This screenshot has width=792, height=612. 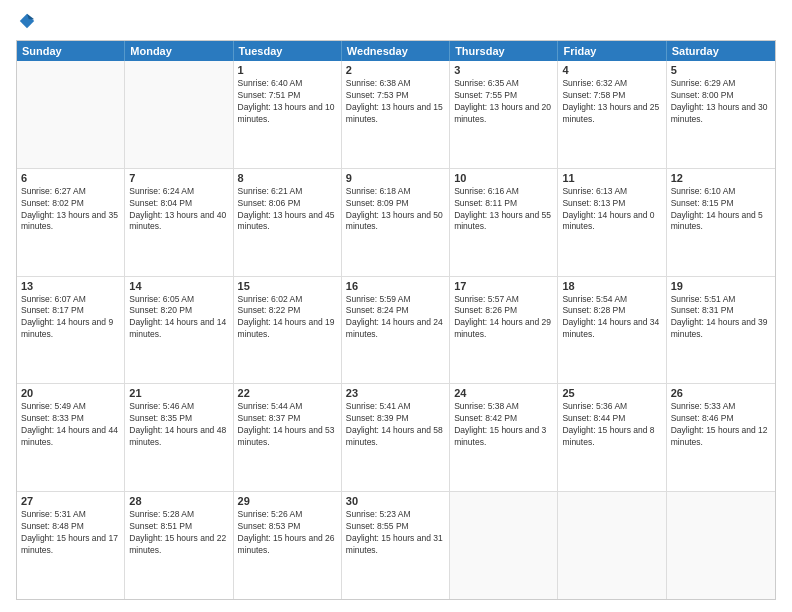 What do you see at coordinates (288, 546) in the screenshot?
I see `cal-cell: 29Sunrise: 5:26 AM Sunset: 8:53 PM Dayli…` at bounding box center [288, 546].